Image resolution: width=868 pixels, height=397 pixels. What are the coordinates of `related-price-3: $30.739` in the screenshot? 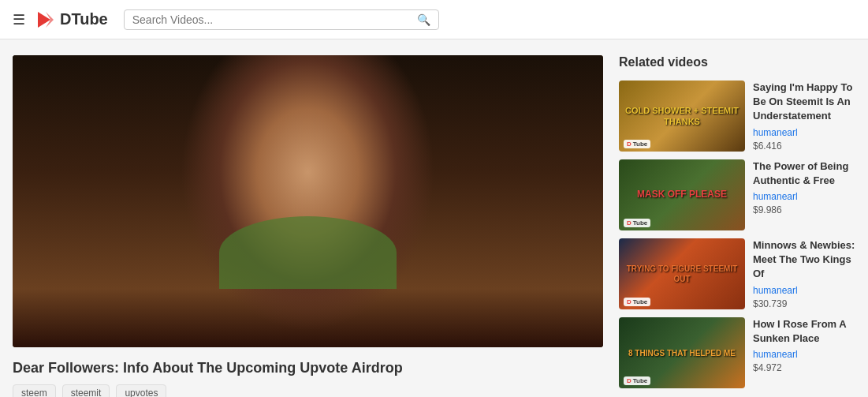 It's located at (804, 304).